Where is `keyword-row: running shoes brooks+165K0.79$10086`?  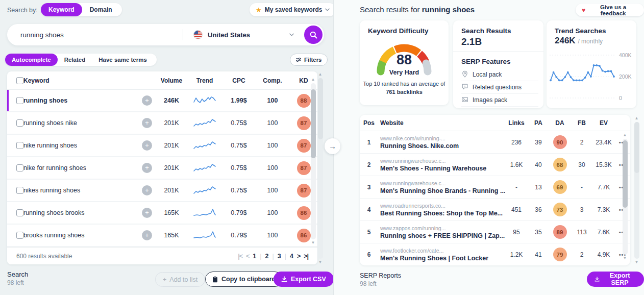
keyword-row: running shoes brooks+165K0.79$10086 is located at coordinates (162, 213).